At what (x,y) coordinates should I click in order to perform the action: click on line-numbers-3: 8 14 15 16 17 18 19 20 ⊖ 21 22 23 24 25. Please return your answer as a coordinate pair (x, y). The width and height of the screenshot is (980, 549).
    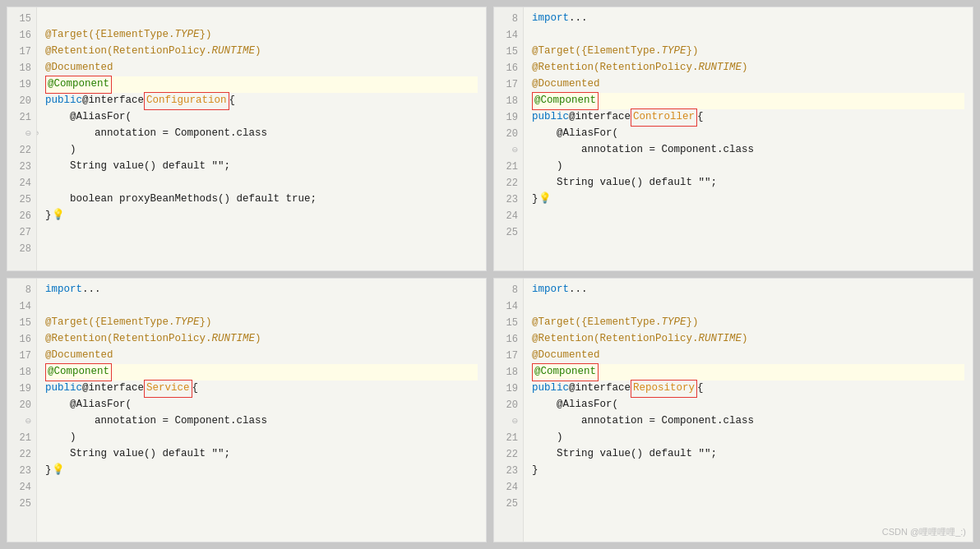
    Looking at the image, I should click on (22, 410).